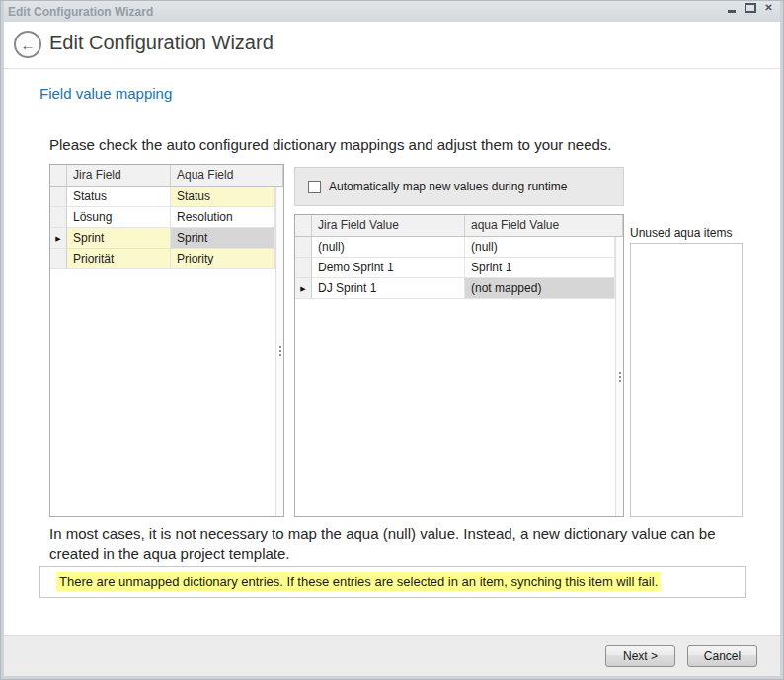  Describe the element at coordinates (163, 197) in the screenshot. I see `table-row: Status Status` at that location.